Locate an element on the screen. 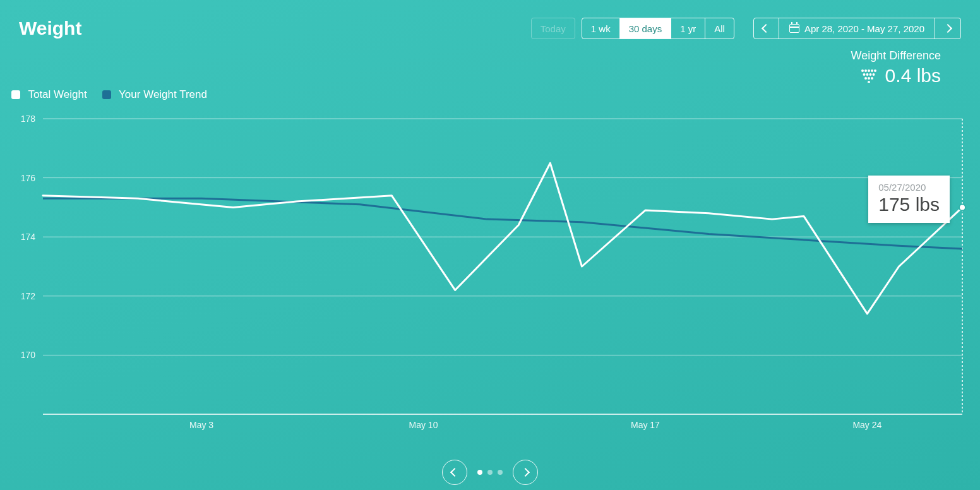 The height and width of the screenshot is (490, 980). svg-text: May 17 is located at coordinates (645, 425).